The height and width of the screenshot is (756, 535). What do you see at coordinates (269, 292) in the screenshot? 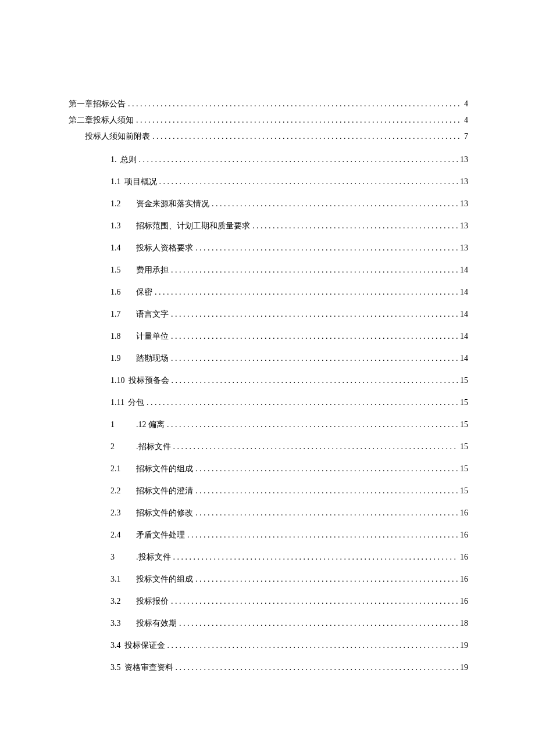
I see `toc-row: 1.6保密14` at bounding box center [269, 292].